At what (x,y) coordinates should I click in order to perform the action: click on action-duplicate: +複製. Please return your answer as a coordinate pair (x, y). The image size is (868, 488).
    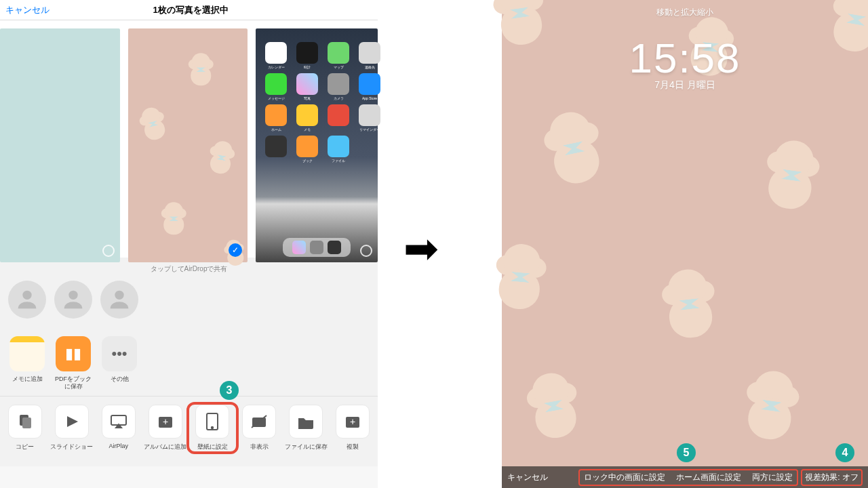
    Looking at the image, I should click on (353, 428).